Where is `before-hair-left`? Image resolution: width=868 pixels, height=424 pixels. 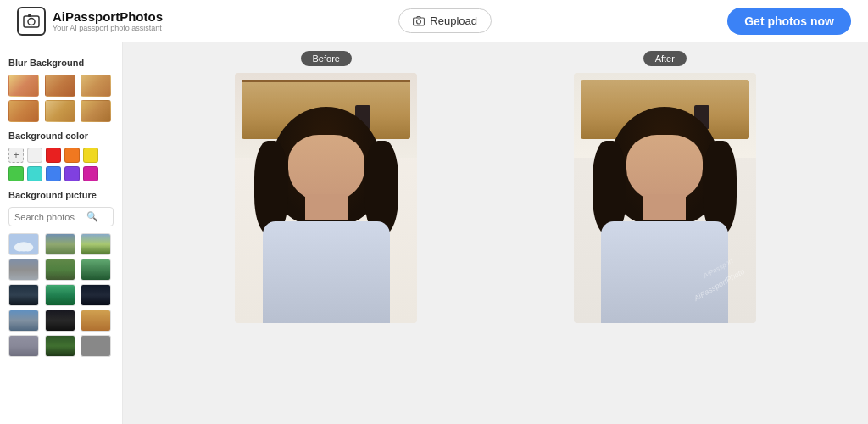
before-hair-left is located at coordinates (271, 187).